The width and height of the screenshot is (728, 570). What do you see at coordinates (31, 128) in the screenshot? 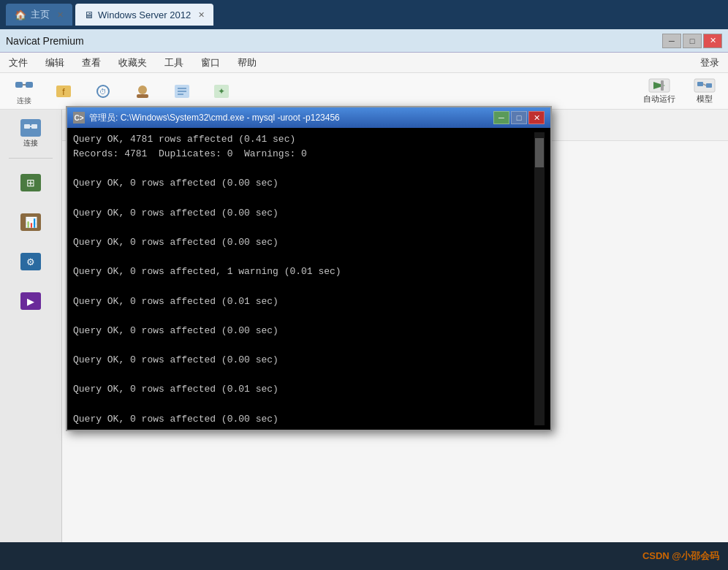
I see `sidebar-connect-icon` at bounding box center [31, 128].